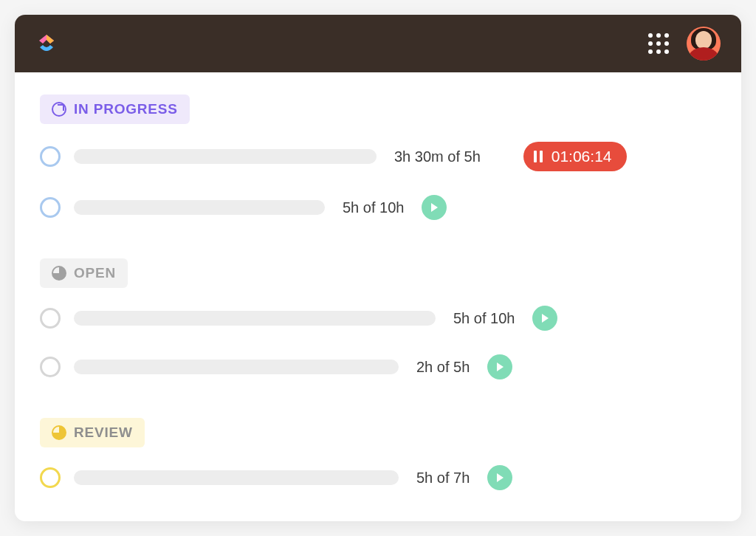  Describe the element at coordinates (47, 44) in the screenshot. I see `app-logo` at that location.